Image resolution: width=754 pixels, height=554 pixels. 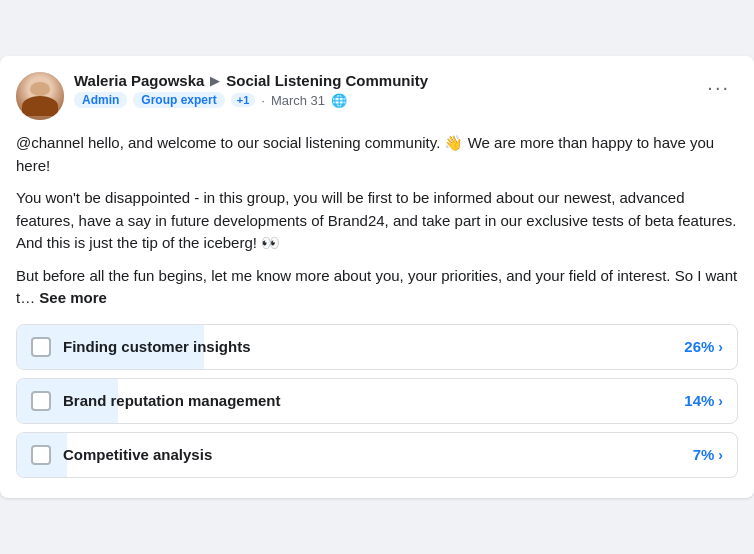 I want to click on poll-label-3: Competitive analysis, so click(x=378, y=454).